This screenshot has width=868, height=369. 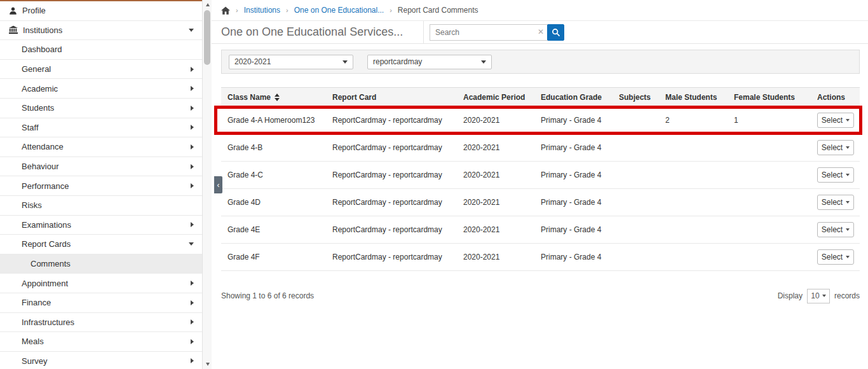 What do you see at coordinates (106, 284) in the screenshot?
I see `sidebar-item-label: Appointment` at bounding box center [106, 284].